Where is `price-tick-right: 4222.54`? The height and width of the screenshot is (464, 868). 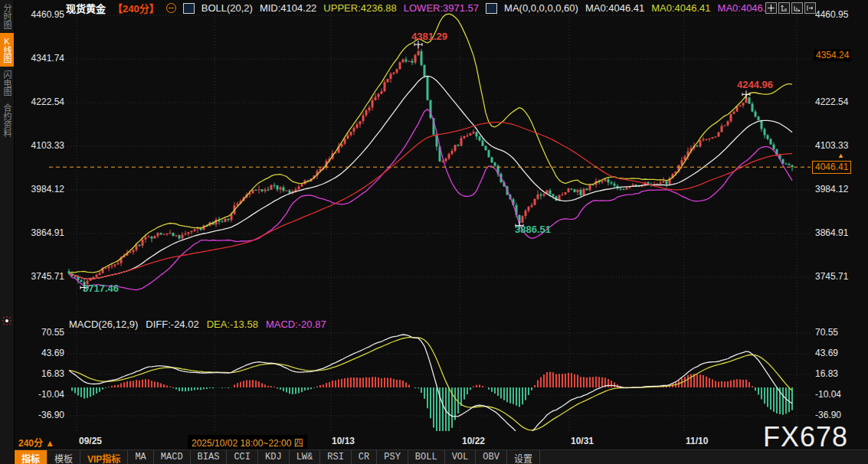 price-tick-right: 4222.54 is located at coordinates (832, 103).